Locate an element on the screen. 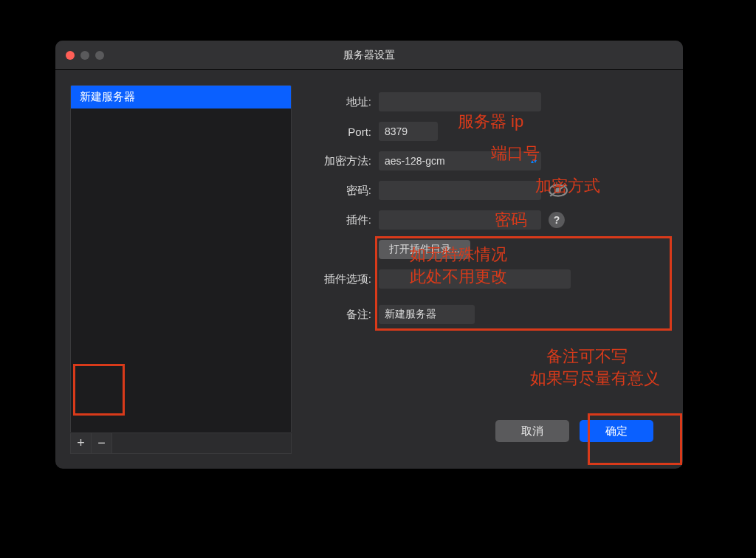  server-list-item: 新建服务器 is located at coordinates (181, 97).